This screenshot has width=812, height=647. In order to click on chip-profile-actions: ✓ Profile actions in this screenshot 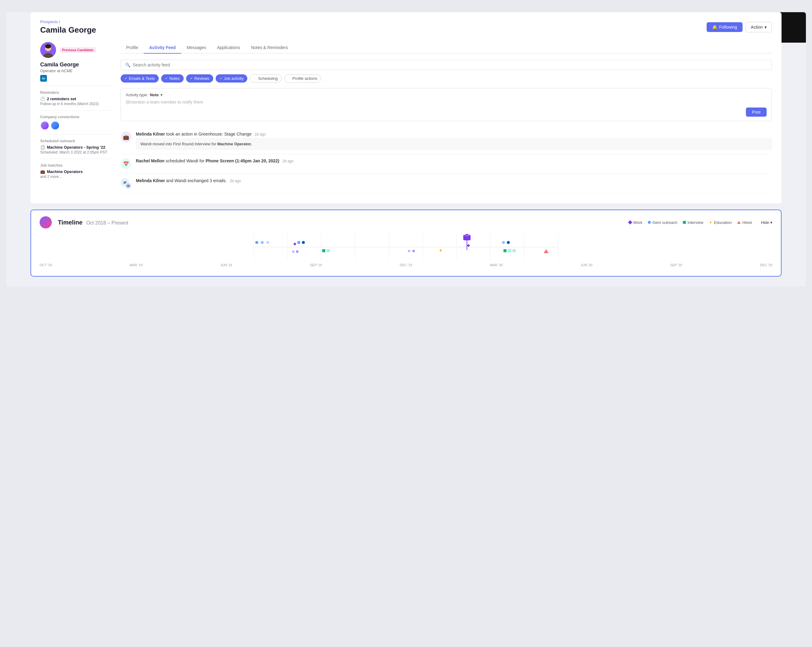, I will do `click(303, 78)`.